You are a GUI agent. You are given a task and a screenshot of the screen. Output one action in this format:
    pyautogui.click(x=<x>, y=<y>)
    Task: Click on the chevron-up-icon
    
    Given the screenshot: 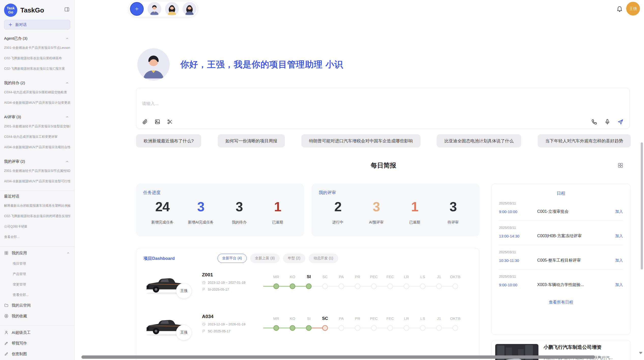 What is the action you would take?
    pyautogui.click(x=67, y=38)
    